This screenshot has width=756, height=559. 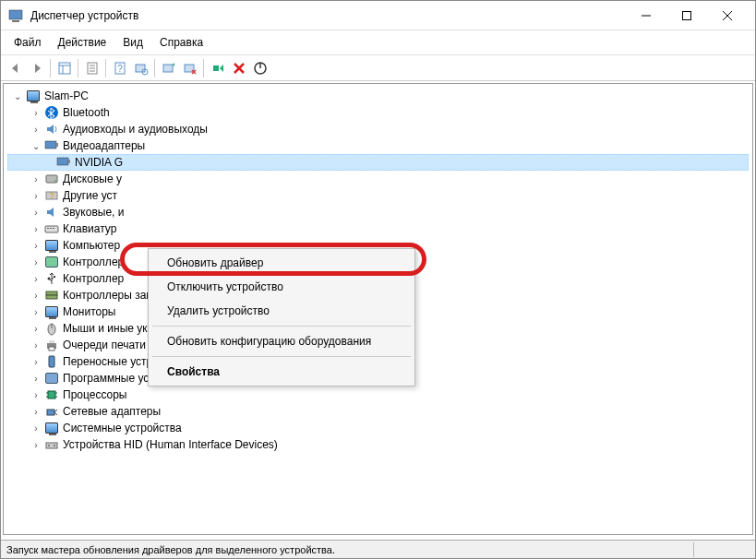 What do you see at coordinates (28, 42) in the screenshot?
I see `menu-file: Файл` at bounding box center [28, 42].